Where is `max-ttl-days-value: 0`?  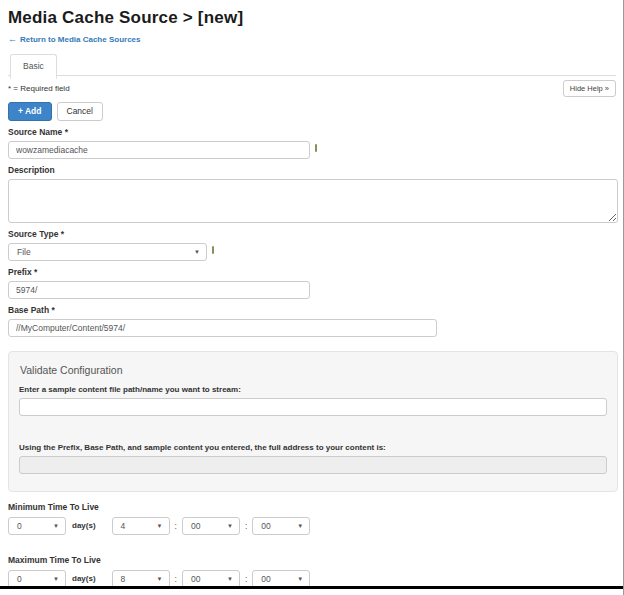 max-ttl-days-value: 0 is located at coordinates (20, 579).